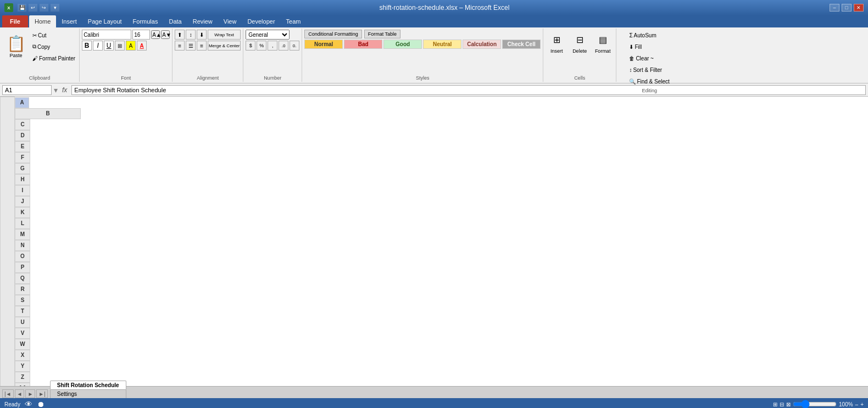 The width and height of the screenshot is (868, 408). I want to click on increase-decimal-btn: .0, so click(283, 46).